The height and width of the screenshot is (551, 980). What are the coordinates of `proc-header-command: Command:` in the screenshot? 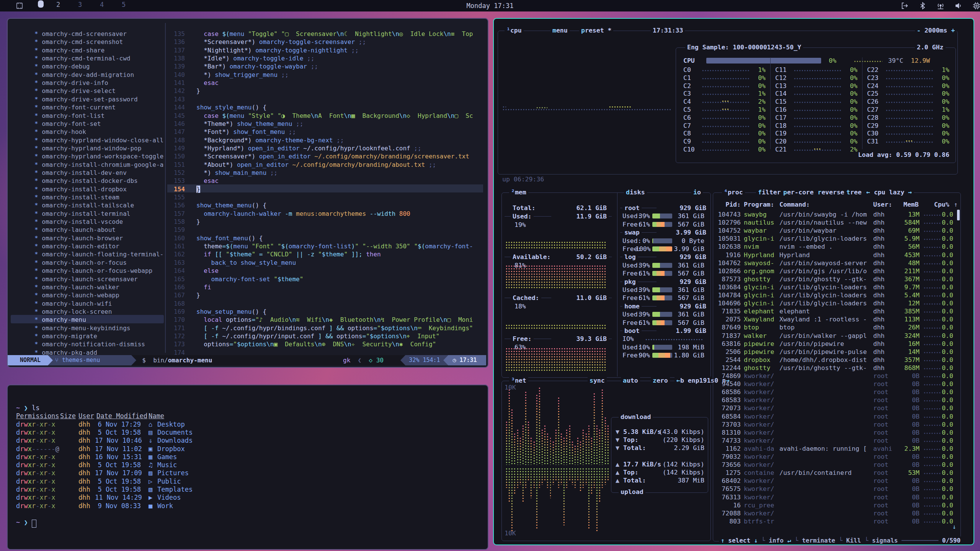 It's located at (795, 204).